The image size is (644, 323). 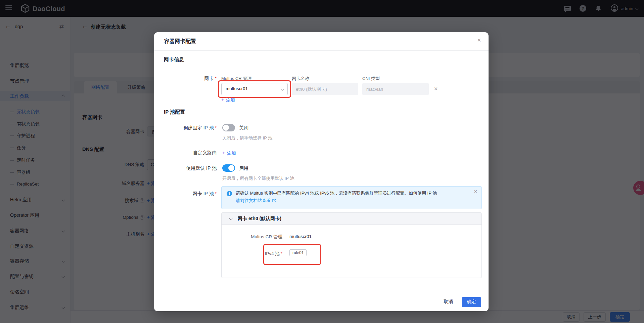 What do you see at coordinates (371, 79) in the screenshot?
I see `field-label-cni-type: CNI 类型` at bounding box center [371, 79].